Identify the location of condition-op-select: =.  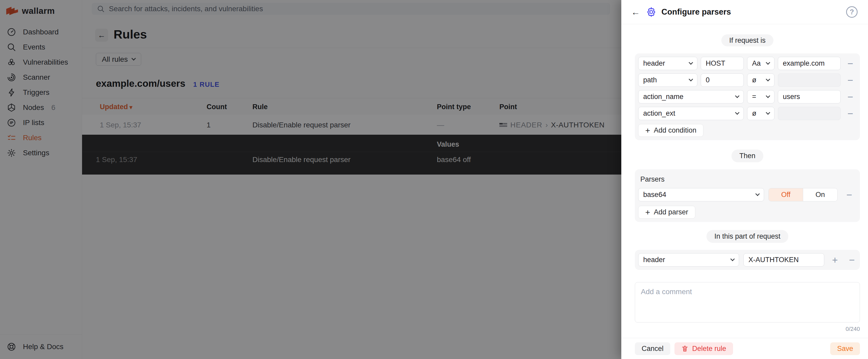
(761, 97).